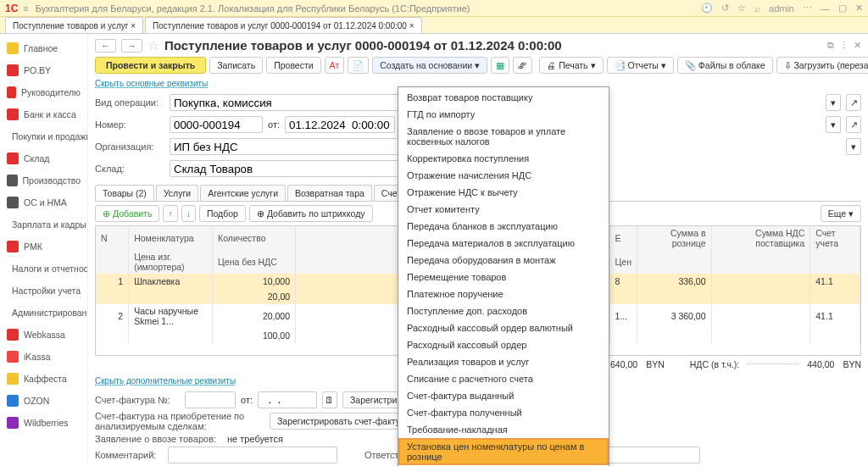 The image size is (868, 466). Describe the element at coordinates (335, 65) in the screenshot. I see `dtkt-icon: Ат` at that location.